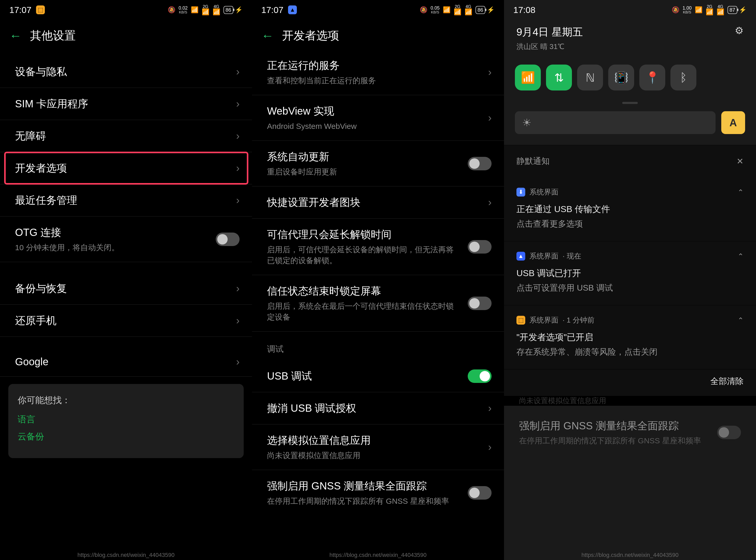 Image resolution: width=756 pixels, height=560 pixels. Describe the element at coordinates (378, 9) in the screenshot. I see `status-bar: 17:07 ▲ 🔕 0.05KB/S 📶 2G📶 4G📶 86⚡` at that location.